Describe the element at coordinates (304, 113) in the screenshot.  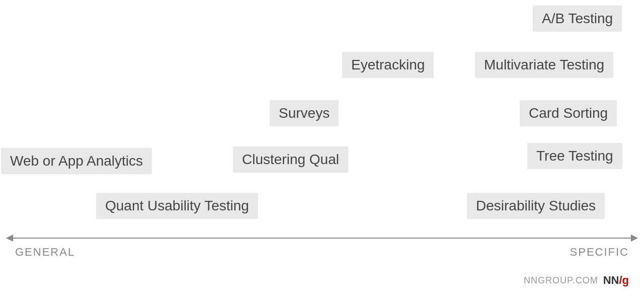
I see `label-surveys: Surveys` at that location.